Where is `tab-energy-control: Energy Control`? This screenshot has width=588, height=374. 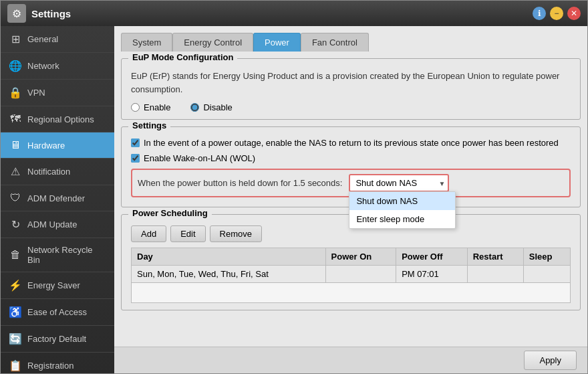 tab-energy-control: Energy Control is located at coordinates (212, 42).